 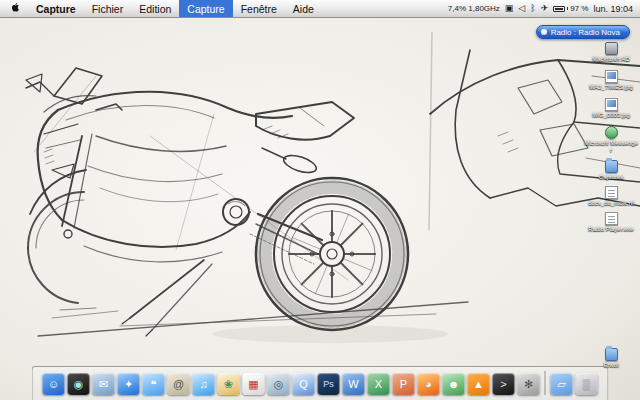 I want to click on dock-icon-ical: ▦, so click(x=254, y=384).